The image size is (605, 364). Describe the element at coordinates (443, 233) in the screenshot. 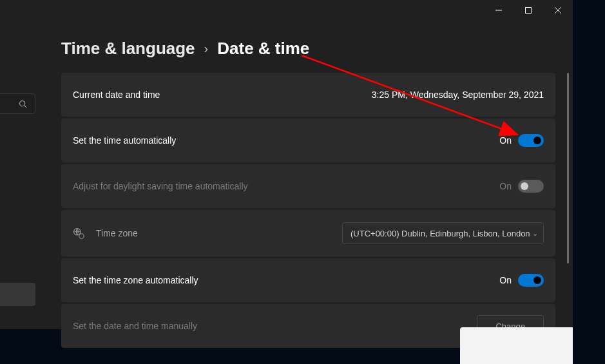

I see `timezone-select: (UTC+00:00) Dublin, Edinburgh, Lisbon, L…` at that location.